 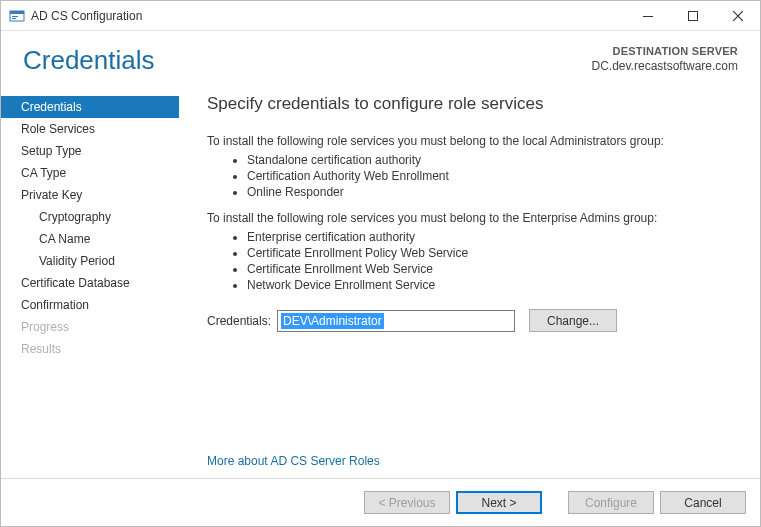 What do you see at coordinates (380, 62) in the screenshot?
I see `header-area: Credentials DESTINATION SERVER DC.dev.re…` at bounding box center [380, 62].